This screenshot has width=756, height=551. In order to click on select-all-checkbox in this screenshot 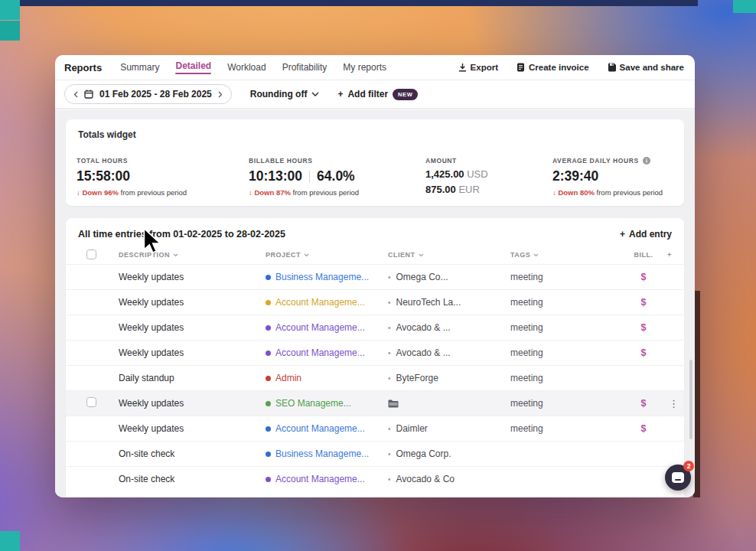, I will do `click(92, 254)`.